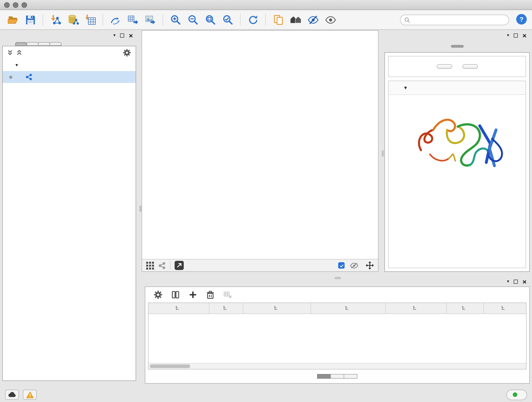 This screenshot has height=402, width=532. What do you see at coordinates (176, 20) in the screenshot?
I see `zoom-in-button` at bounding box center [176, 20].